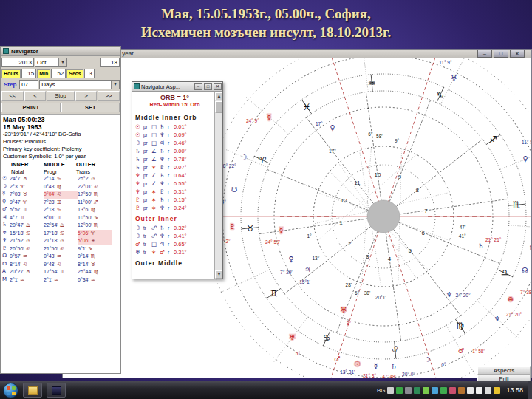 Image resolution: width=532 pixels, height=399 pixels. What do you see at coordinates (504, 371) in the screenshot?
I see `aspects-button: Aspects` at bounding box center [504, 371].